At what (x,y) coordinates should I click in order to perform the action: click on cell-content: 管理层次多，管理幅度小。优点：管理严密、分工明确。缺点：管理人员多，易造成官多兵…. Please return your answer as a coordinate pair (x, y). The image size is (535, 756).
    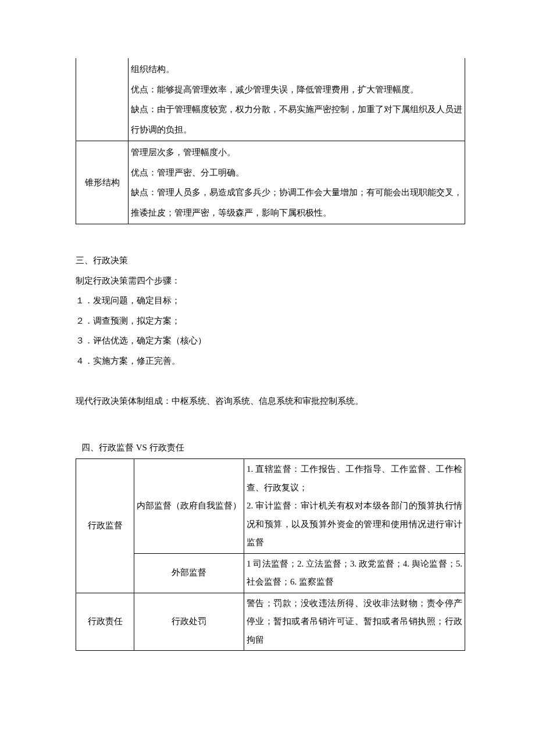
    Looking at the image, I should click on (297, 182).